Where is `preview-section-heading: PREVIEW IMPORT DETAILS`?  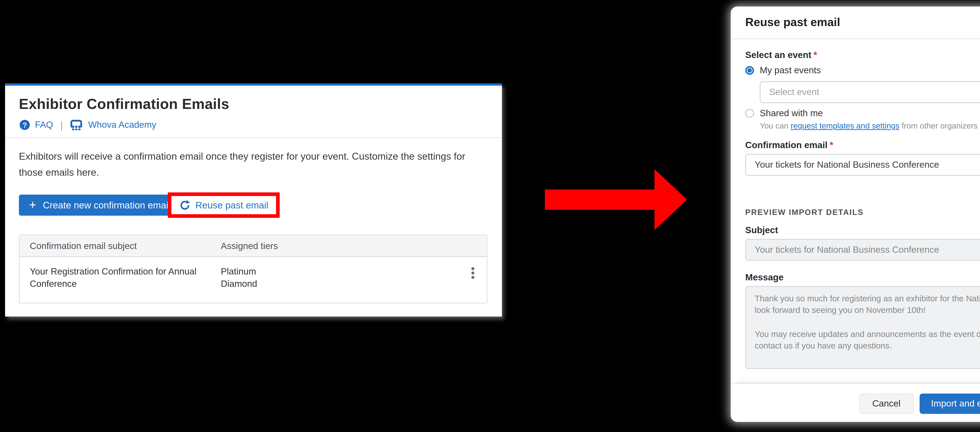 preview-section-heading: PREVIEW IMPORT DETAILS is located at coordinates (804, 212).